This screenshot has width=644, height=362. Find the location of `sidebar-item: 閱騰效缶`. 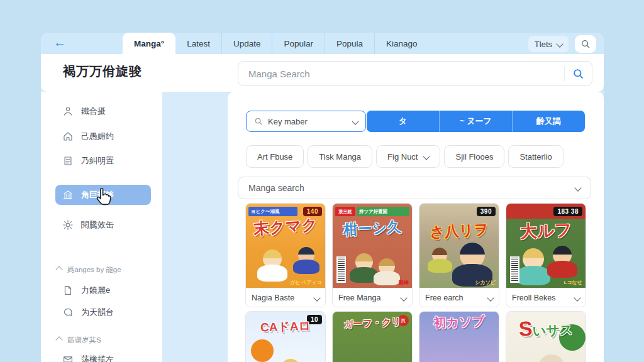

sidebar-item: 閱騰效缶 is located at coordinates (103, 225).